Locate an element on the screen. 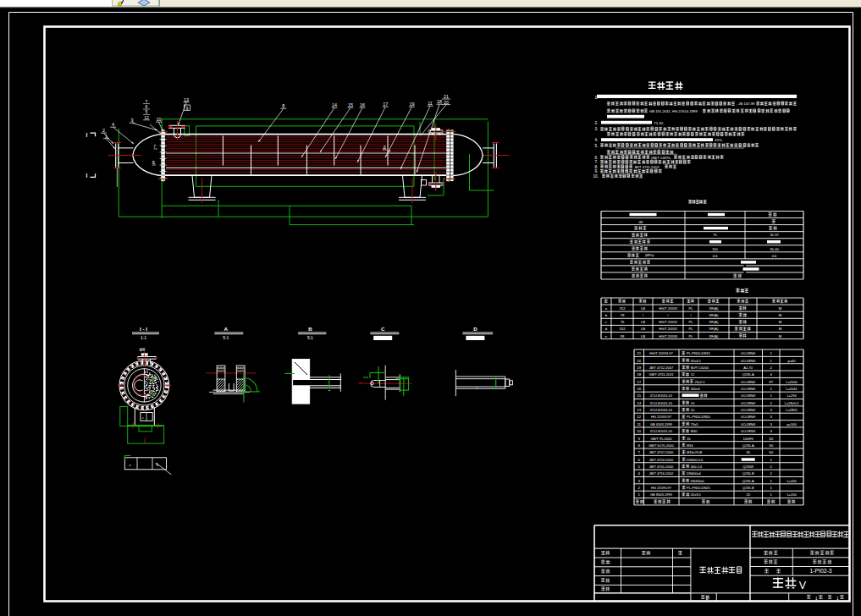 The image size is (861, 616). svg-text: Q235-B is located at coordinates (748, 474).